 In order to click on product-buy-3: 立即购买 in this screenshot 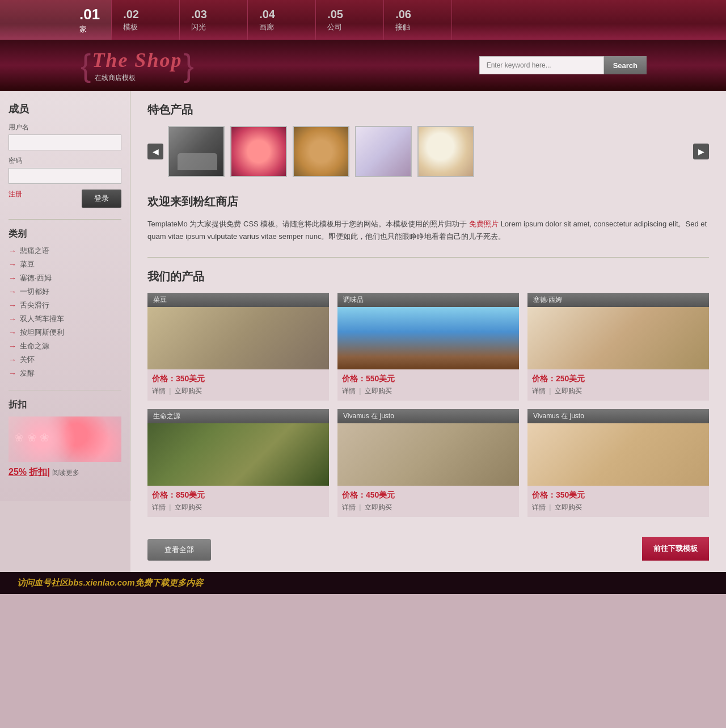, I will do `click(188, 507)`.